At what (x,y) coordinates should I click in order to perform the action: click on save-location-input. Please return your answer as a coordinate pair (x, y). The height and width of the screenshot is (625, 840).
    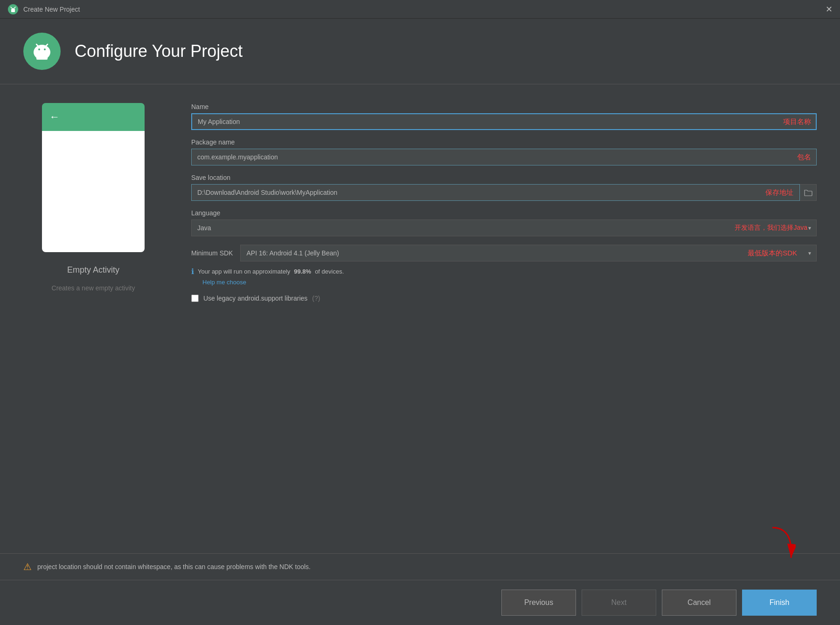
    Looking at the image, I should click on (495, 192).